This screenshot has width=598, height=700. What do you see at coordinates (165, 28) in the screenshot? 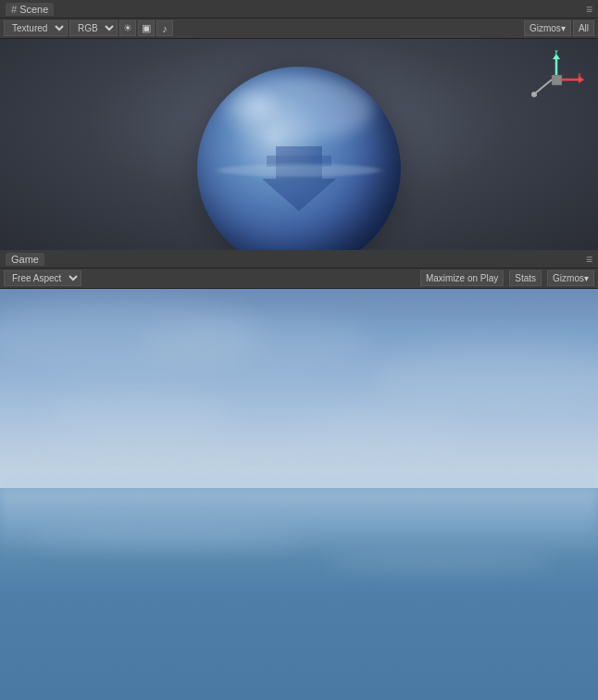
I see `audio-button: ♪` at bounding box center [165, 28].